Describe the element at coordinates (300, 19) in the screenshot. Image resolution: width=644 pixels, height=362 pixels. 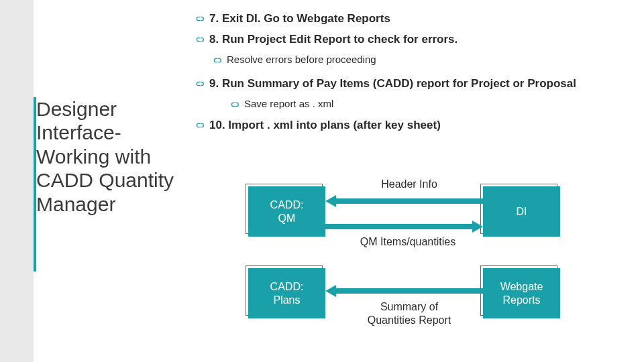
I see `bullet-7-text: 7. Exit DI. Go to Webgate Reports` at that location.